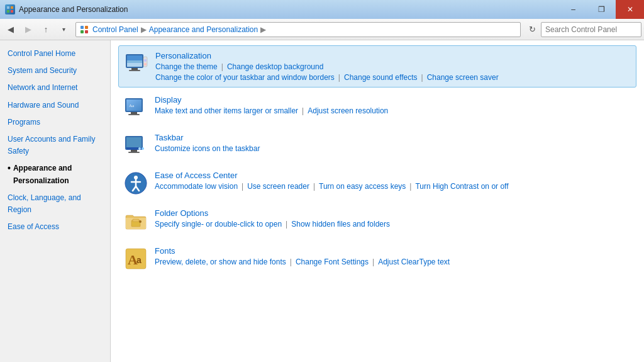 Image resolution: width=644 pixels, height=362 pixels. Describe the element at coordinates (55, 54) in the screenshot. I see `sidebar-item-control-panel-home: Control Panel Home` at that location.